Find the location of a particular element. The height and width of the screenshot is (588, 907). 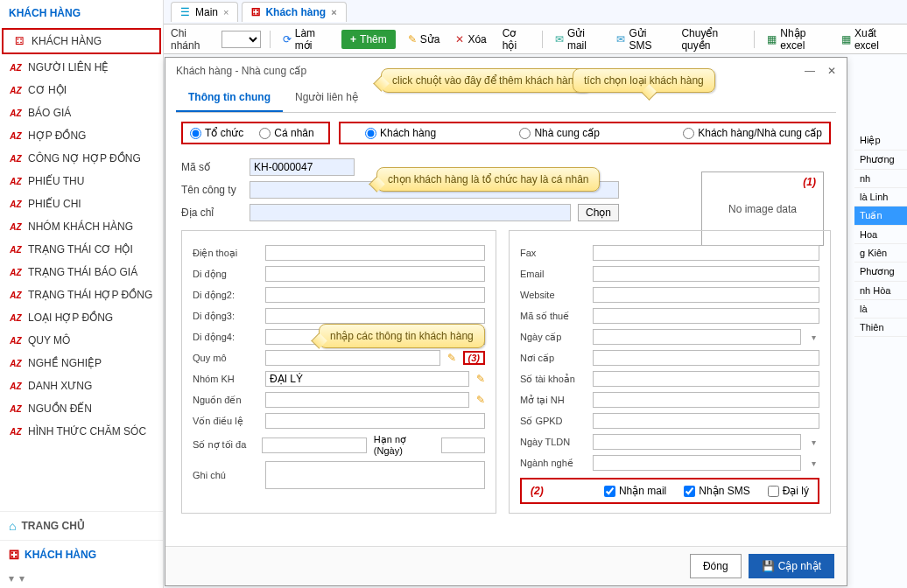

capital-input is located at coordinates (375, 421).